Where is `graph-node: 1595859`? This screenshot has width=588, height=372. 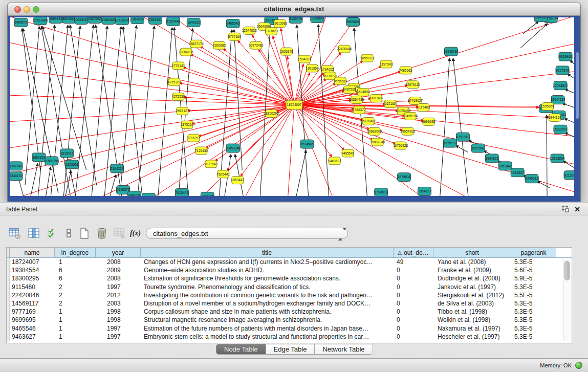
graph-node: 1595859 is located at coordinates (548, 106).